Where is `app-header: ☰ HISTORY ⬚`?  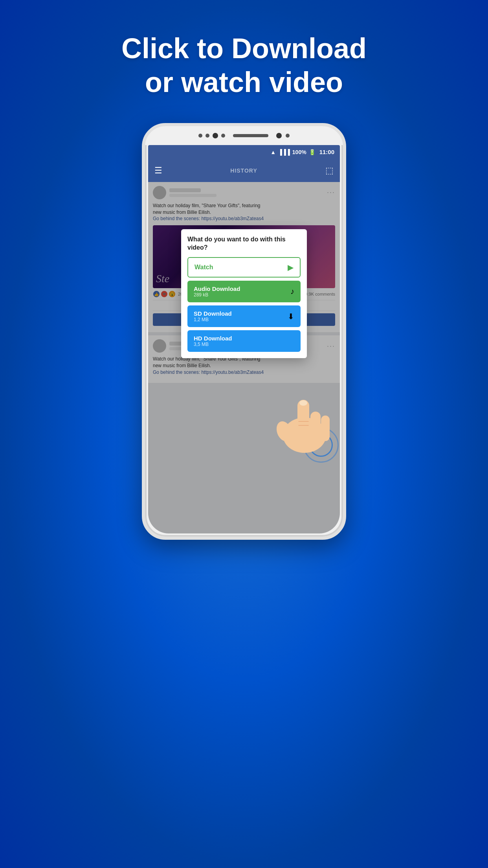
app-header: ☰ HISTORY ⬚ is located at coordinates (244, 171).